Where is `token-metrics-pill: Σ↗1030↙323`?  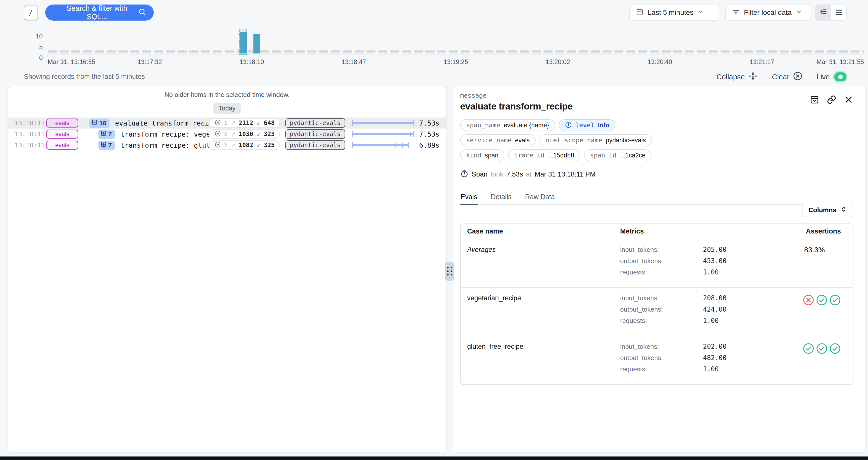 token-metrics-pill: Σ↗1030↙323 is located at coordinates (245, 134).